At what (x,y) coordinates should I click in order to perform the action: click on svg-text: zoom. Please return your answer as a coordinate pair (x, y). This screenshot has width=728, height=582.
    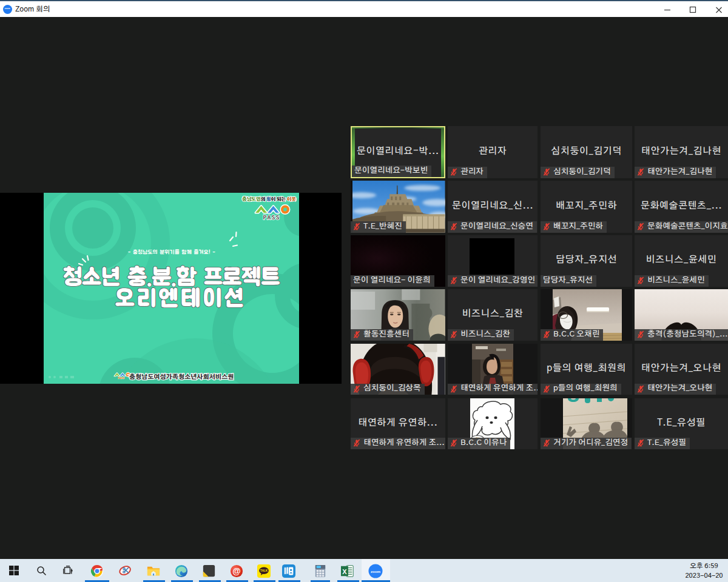
    Looking at the image, I should click on (376, 571).